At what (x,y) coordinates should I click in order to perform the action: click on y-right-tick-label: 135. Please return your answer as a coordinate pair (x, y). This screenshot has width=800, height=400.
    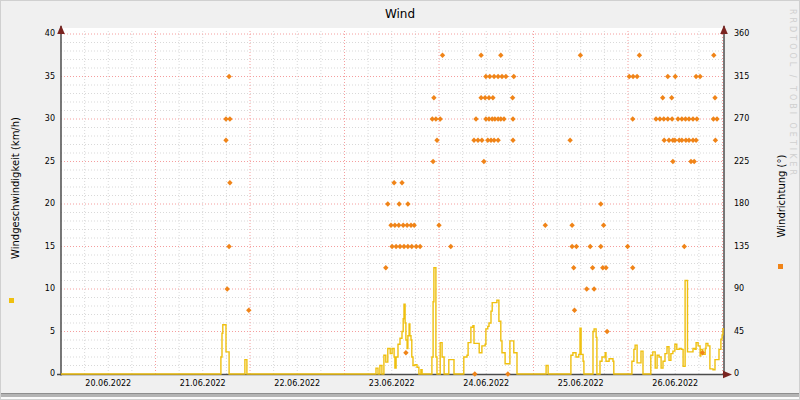
    Looking at the image, I should click on (754, 247).